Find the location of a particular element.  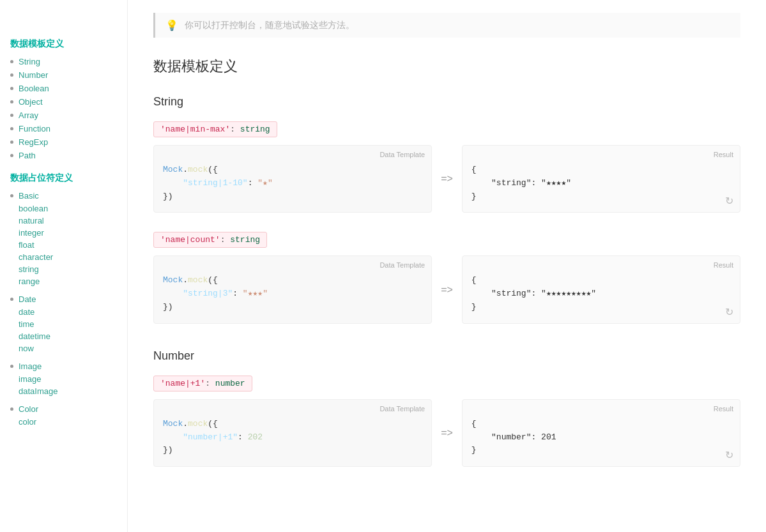

result-panel-2: Result { "string": "★★★★★★★★★" } ↻ is located at coordinates (601, 289).